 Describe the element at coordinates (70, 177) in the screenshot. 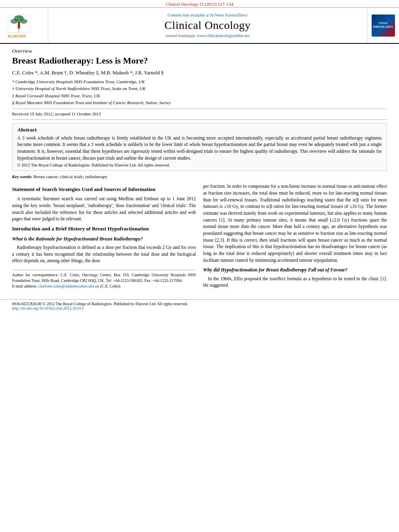

I see `keywords-text: Breast cancer; clinical trials; radiothe…` at that location.